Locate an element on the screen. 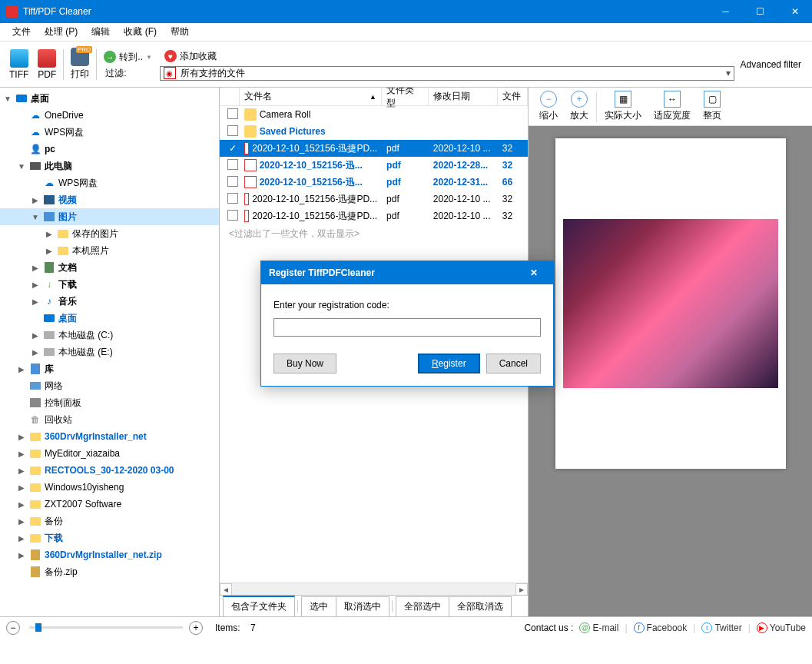  tree-item: ▶♪音乐 is located at coordinates (109, 301).